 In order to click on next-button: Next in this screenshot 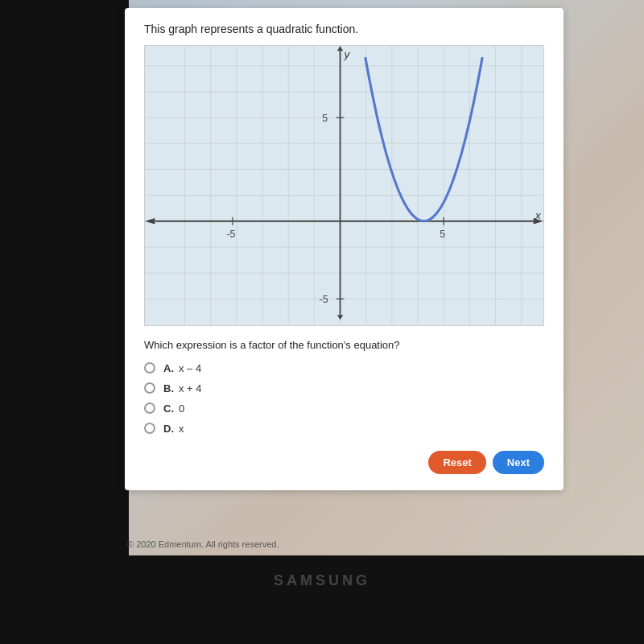, I will do `click(518, 462)`.